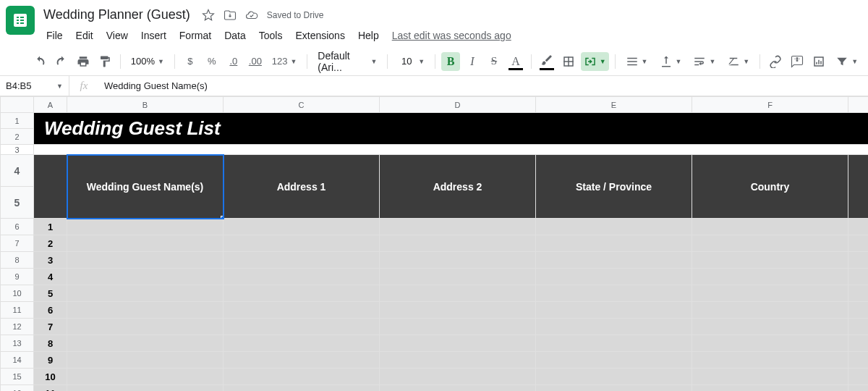 The width and height of the screenshot is (868, 391). I want to click on sheets-app-icon, so click(20, 20).